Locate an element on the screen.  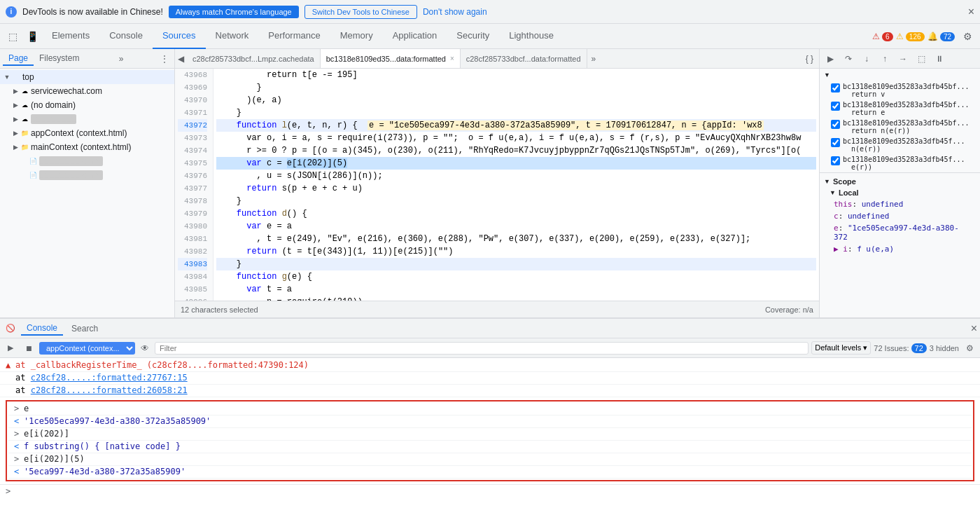
tree-item-servicewechat: ▶ ☁ servicewechat.com is located at coordinates (87, 91).